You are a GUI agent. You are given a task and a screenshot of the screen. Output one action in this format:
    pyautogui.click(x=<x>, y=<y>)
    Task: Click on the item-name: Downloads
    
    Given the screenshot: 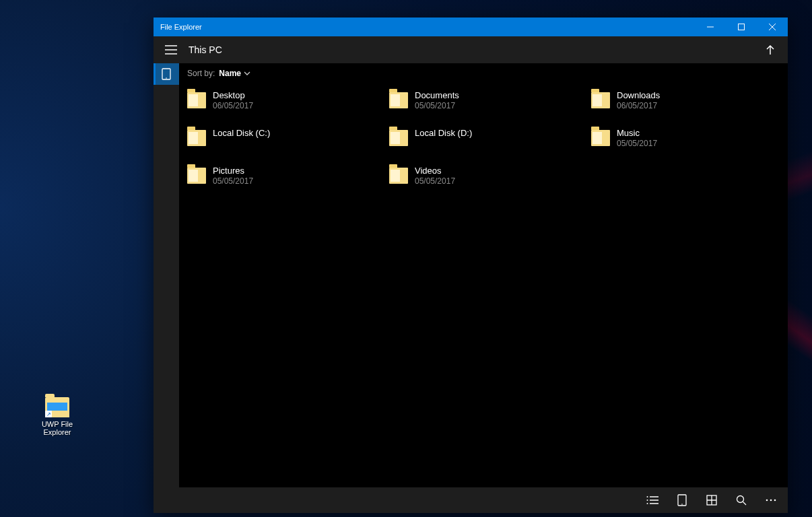 What is the action you would take?
    pyautogui.click(x=638, y=96)
    